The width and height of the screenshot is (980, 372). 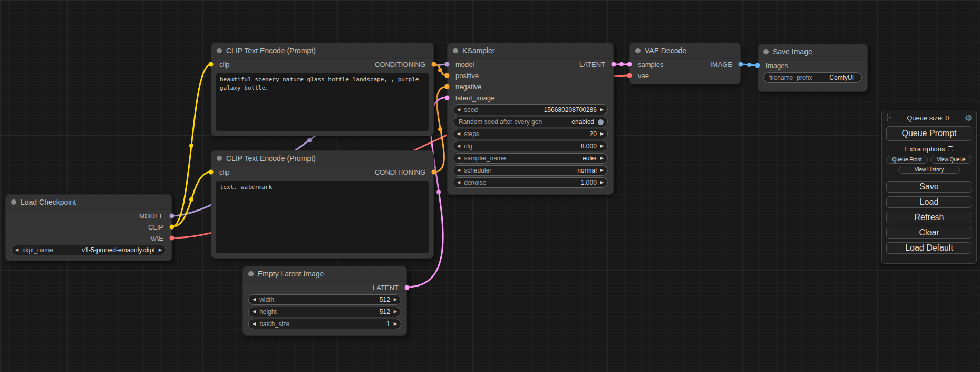 I want to click on widget-value: 512, so click(x=385, y=312).